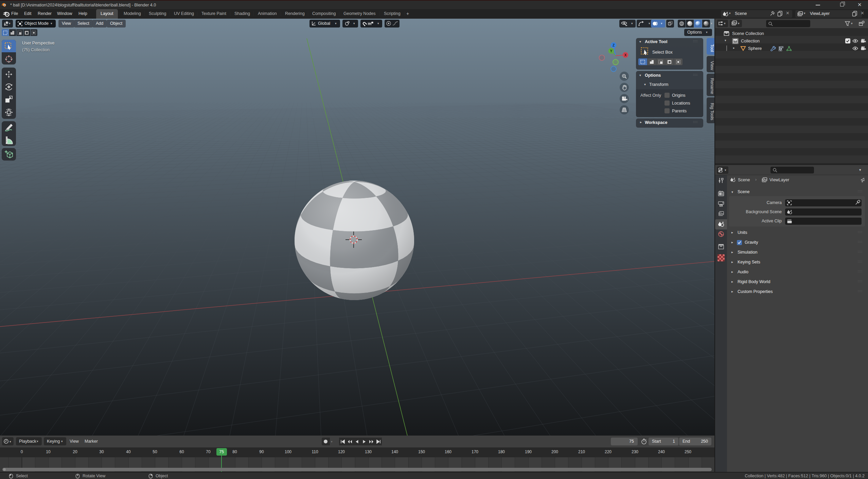 This screenshot has height=479, width=868. I want to click on svg-text: Z, so click(614, 45).